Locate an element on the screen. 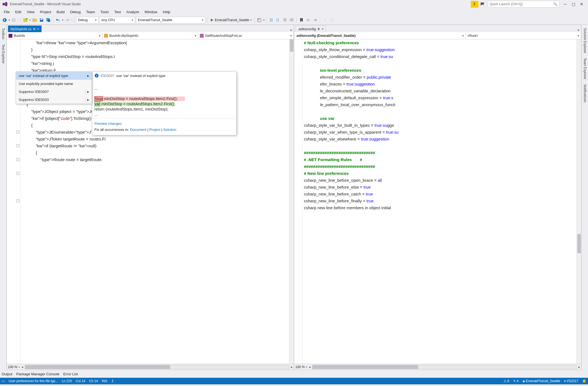  status-warnings: ⚠ 9 is located at coordinates (507, 381).